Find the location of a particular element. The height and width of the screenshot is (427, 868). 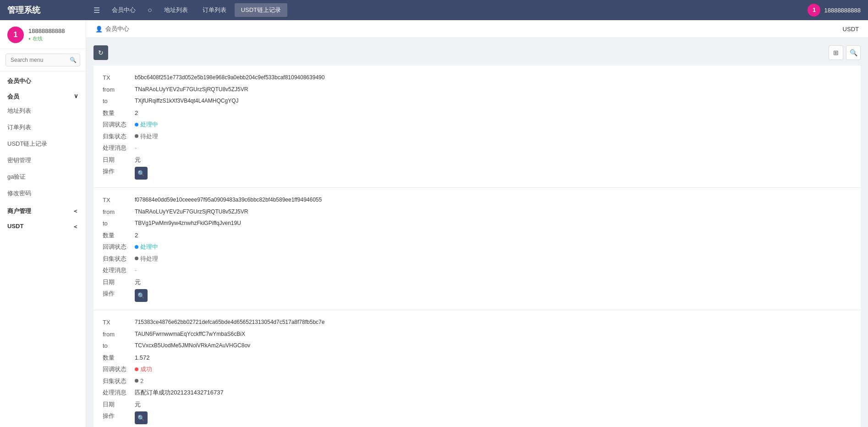

grid-view-button: ⊞ is located at coordinates (836, 53).